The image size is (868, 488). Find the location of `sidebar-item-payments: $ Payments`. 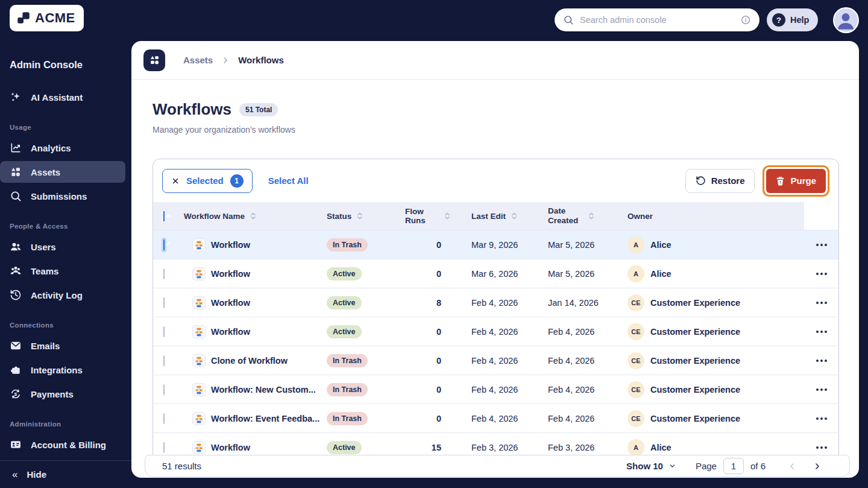

sidebar-item-payments: $ Payments is located at coordinates (63, 394).